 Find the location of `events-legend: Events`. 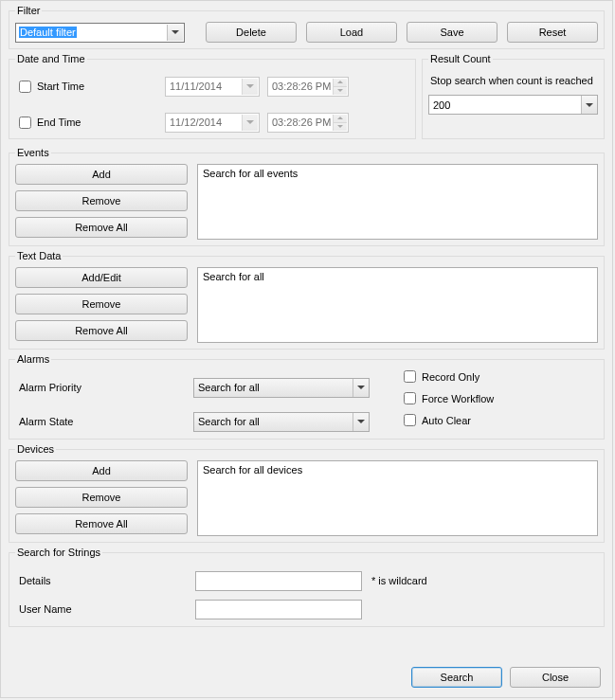

events-legend: Events is located at coordinates (33, 153).